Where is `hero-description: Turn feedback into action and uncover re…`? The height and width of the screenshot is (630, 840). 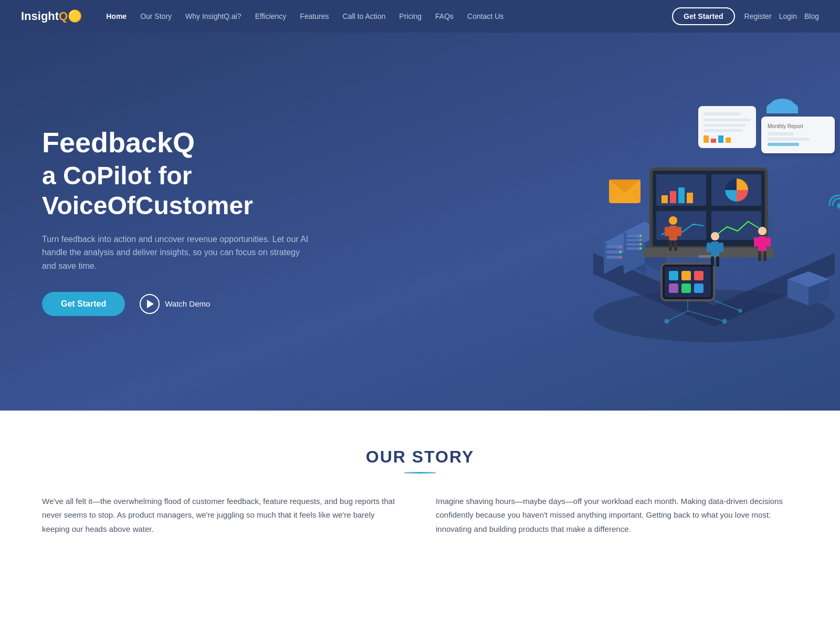
hero-description: Turn feedback into action and uncover re… is located at coordinates (178, 253).